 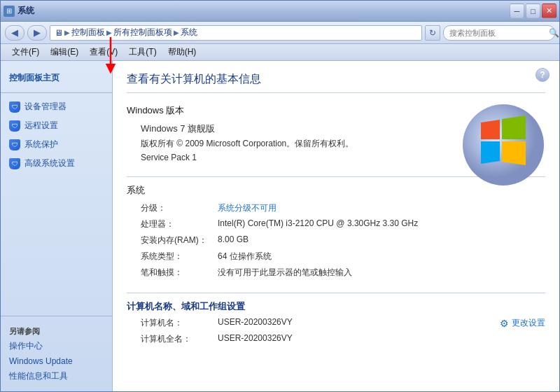 What do you see at coordinates (143, 52) in the screenshot?
I see `menu-tools: 工具(T)` at bounding box center [143, 52].